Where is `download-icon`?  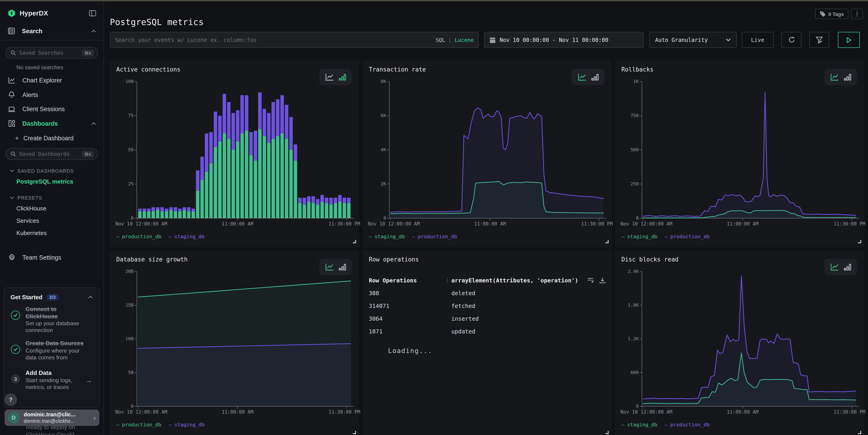
download-icon is located at coordinates (602, 280).